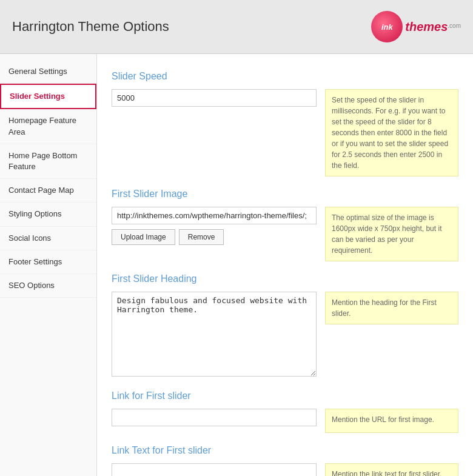  What do you see at coordinates (91, 27) in the screenshot?
I see `page-title: Harrington Theme Options` at bounding box center [91, 27].